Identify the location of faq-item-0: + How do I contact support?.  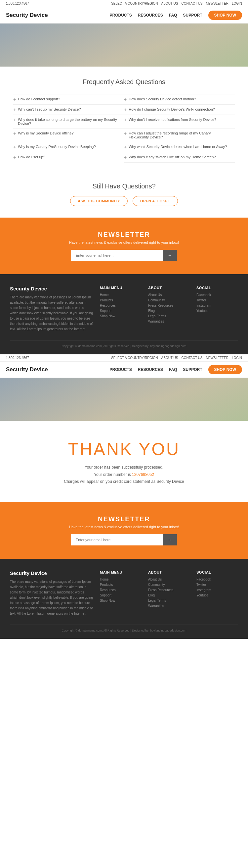
(69, 99).